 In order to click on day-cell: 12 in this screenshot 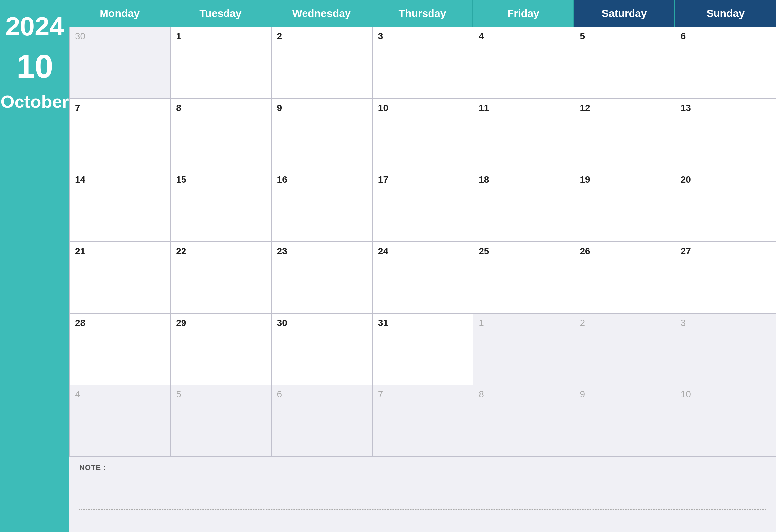, I will do `click(624, 134)`.